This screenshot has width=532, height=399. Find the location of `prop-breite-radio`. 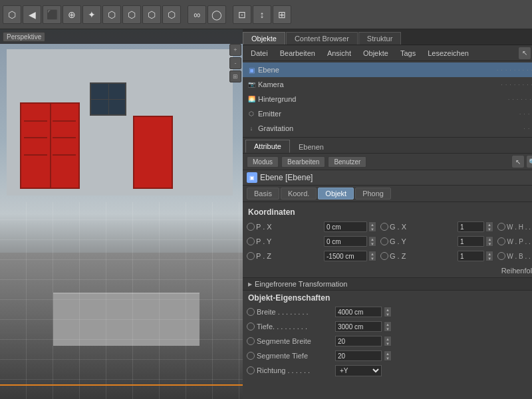

prop-breite-radio is located at coordinates (251, 312).